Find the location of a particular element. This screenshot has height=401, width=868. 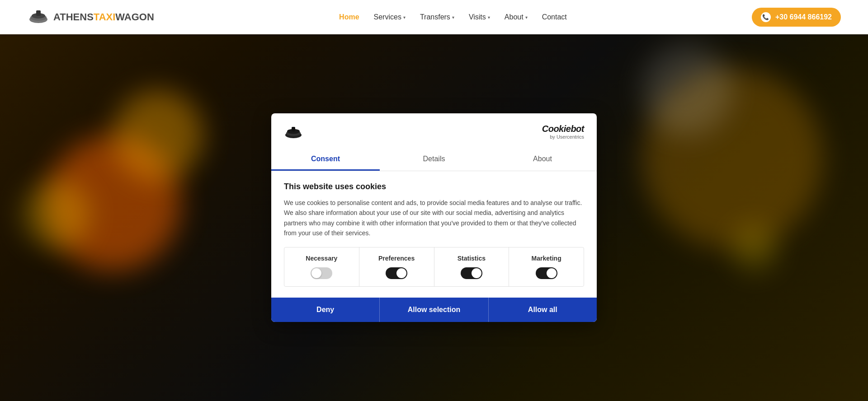

modal-tabs: Consent Details About is located at coordinates (434, 160).